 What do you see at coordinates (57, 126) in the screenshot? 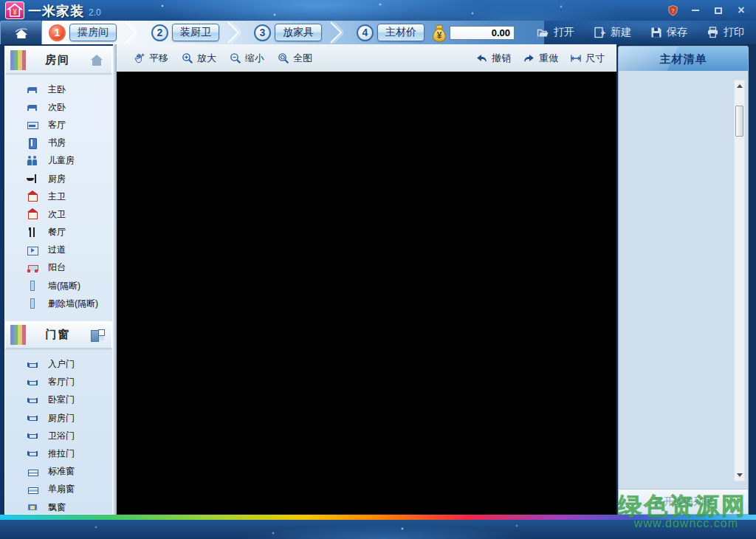
I see `sidebar-item-label: 客厅` at bounding box center [57, 126].